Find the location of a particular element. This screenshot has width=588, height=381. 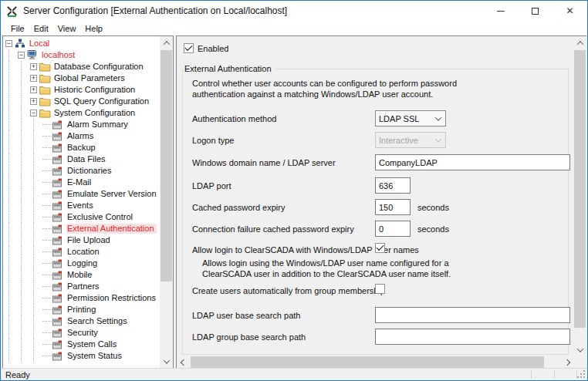

allow-login-checkbox is located at coordinates (380, 248).